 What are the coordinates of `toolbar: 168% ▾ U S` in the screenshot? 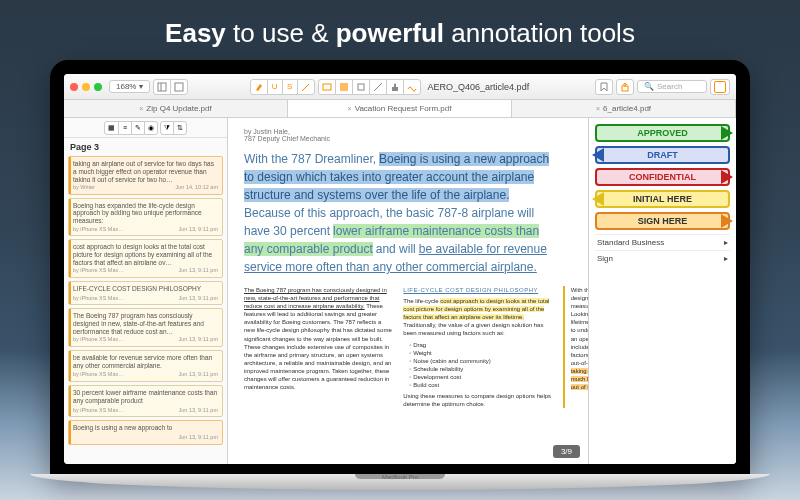 It's located at (400, 87).